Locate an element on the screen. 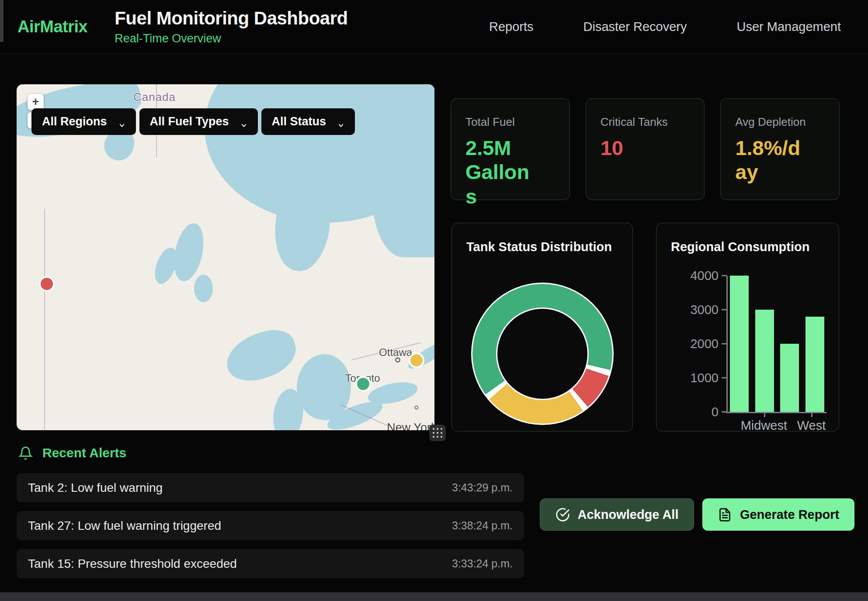 The height and width of the screenshot is (601, 868). filter-regions-label: All Regions is located at coordinates (74, 121).